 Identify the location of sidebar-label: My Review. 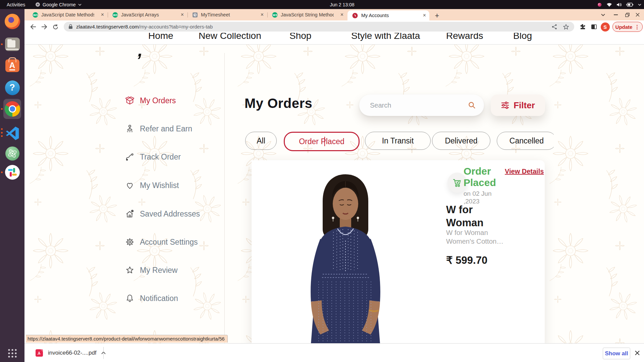
(159, 270).